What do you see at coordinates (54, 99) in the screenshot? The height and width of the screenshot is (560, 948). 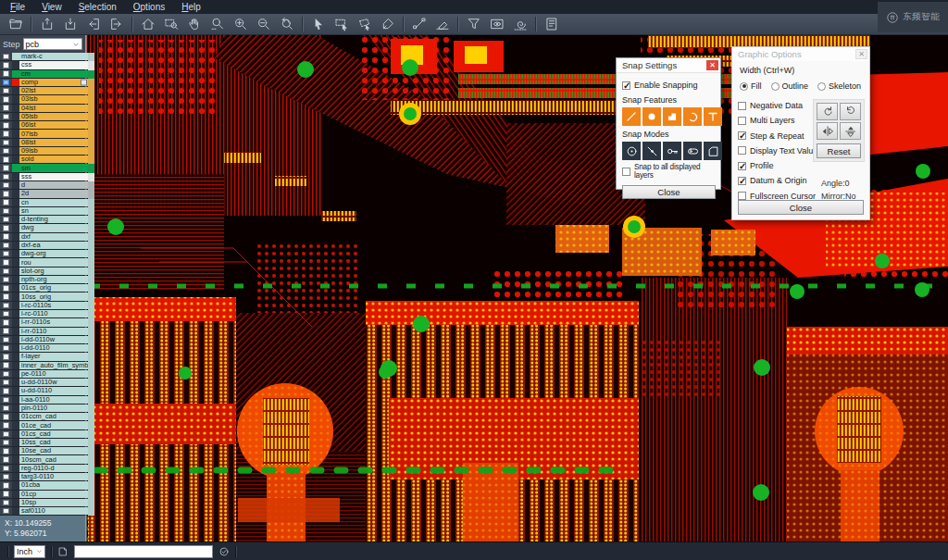 I see `layer-name: 03lsb` at bounding box center [54, 99].